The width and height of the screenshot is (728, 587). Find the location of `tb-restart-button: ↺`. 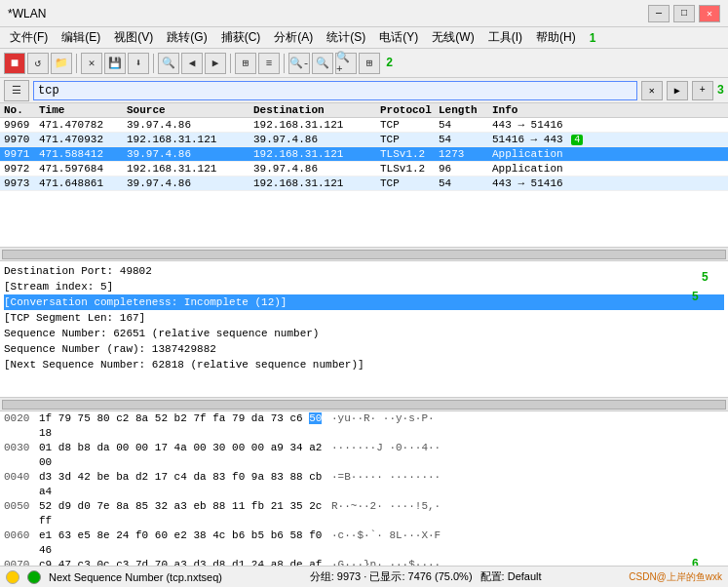

tb-restart-button: ↺ is located at coordinates (38, 63).